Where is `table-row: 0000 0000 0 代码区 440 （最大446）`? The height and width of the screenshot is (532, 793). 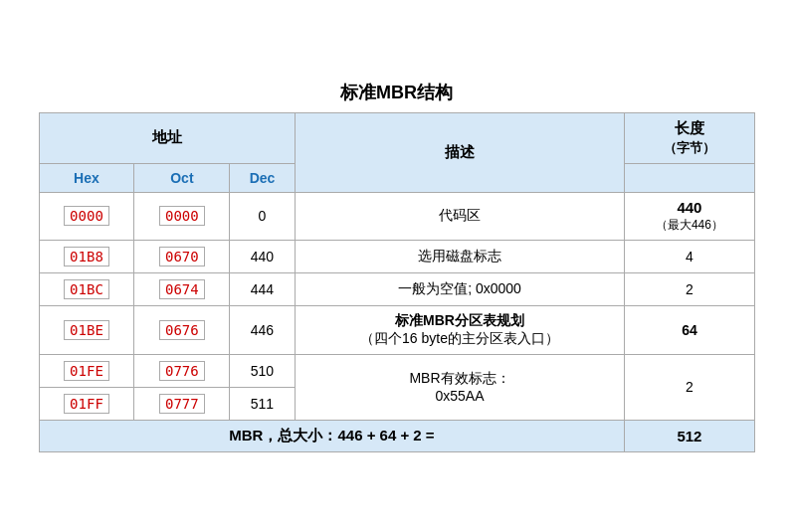 table-row: 0000 0000 0 代码区 440 （最大446） is located at coordinates (396, 216).